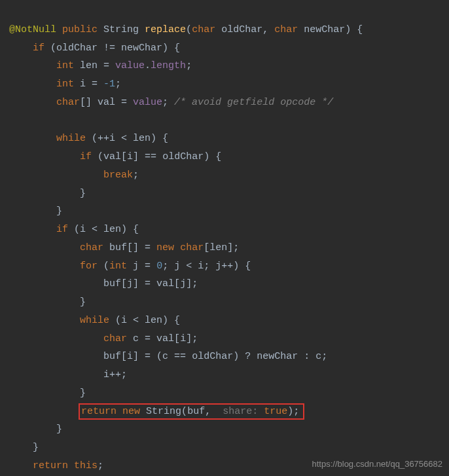 The image size is (449, 476). I want to click on watermark: https://blog.csdn.net/qq_36756682, so click(378, 464).